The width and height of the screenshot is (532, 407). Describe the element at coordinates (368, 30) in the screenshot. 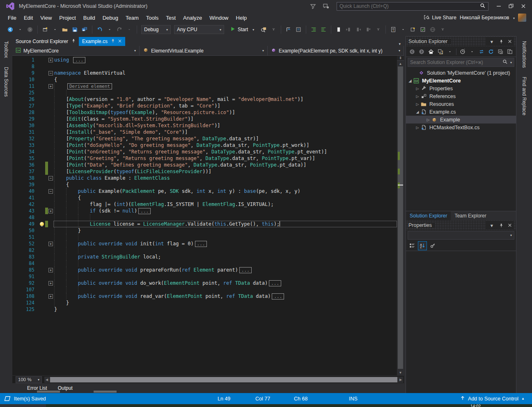

I see `clear-bookmarks-icon` at that location.